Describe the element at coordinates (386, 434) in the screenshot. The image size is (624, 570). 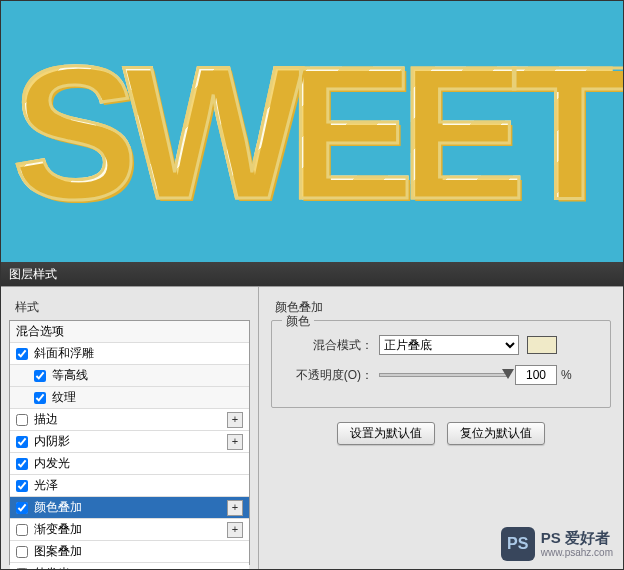
I see `set-default-button: 设置为默认值` at that location.